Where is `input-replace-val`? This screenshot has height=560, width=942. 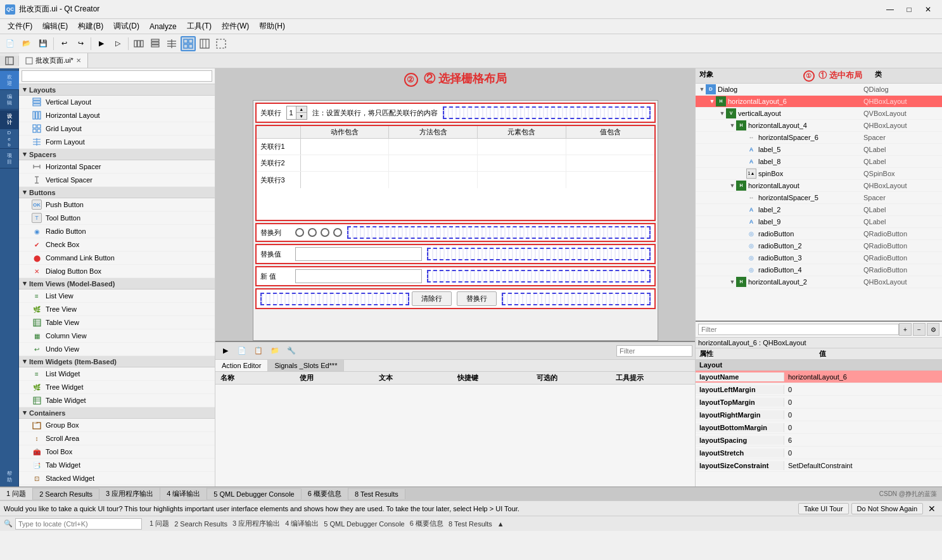 input-replace-val is located at coordinates (359, 254).